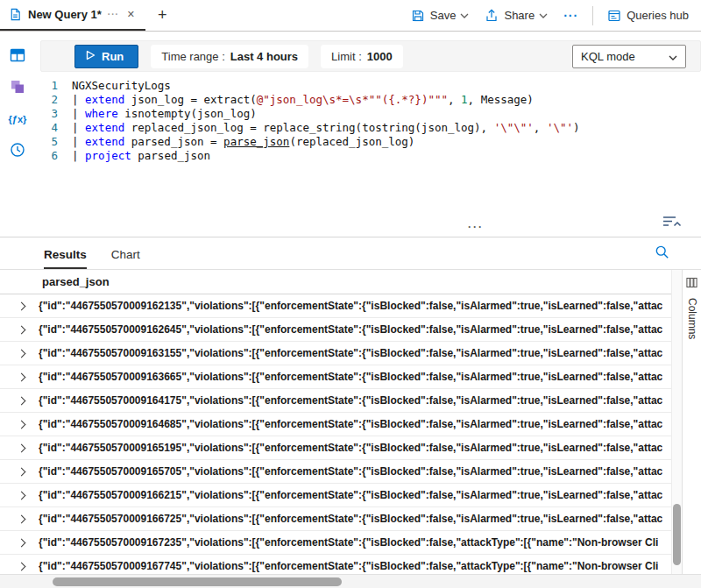 This screenshot has height=588, width=701. Describe the element at coordinates (165, 114) in the screenshot. I see `code-text: | where isnotempty(json_log)` at that location.